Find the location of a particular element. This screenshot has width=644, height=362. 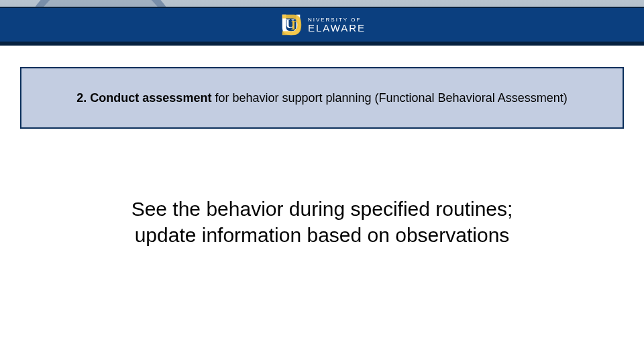

body-line-1: See the behavior during specified routin… is located at coordinates (322, 209).